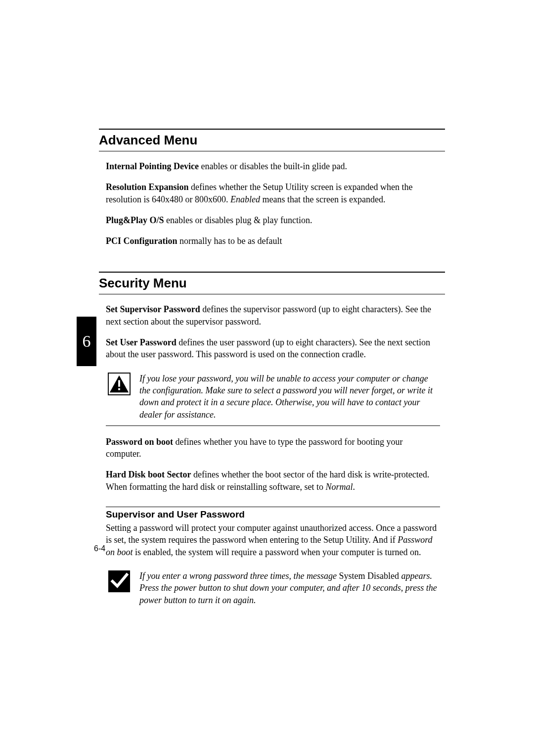 The image size is (534, 756). Describe the element at coordinates (273, 204) in the screenshot. I see `advanced-body: Internal Pointing Device enables or disa…` at that location.